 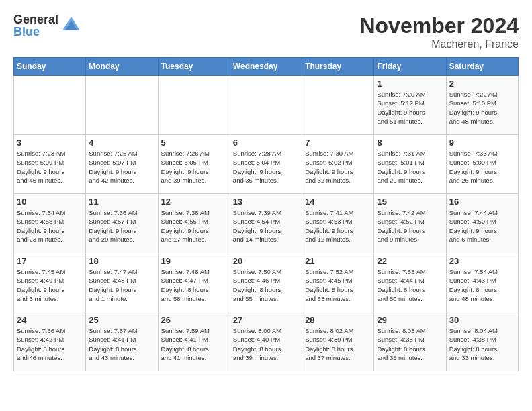 I want to click on calendar-cell: 10Sunrise: 7:34 AMSunset: 4:58 PMDayligh…, so click(x=50, y=224).